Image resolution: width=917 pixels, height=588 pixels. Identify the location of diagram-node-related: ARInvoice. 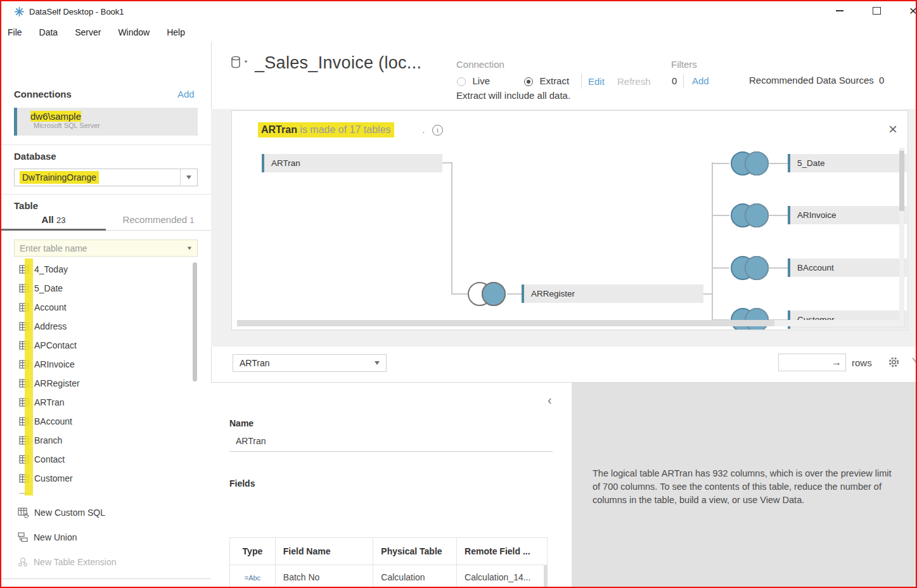
(847, 215).